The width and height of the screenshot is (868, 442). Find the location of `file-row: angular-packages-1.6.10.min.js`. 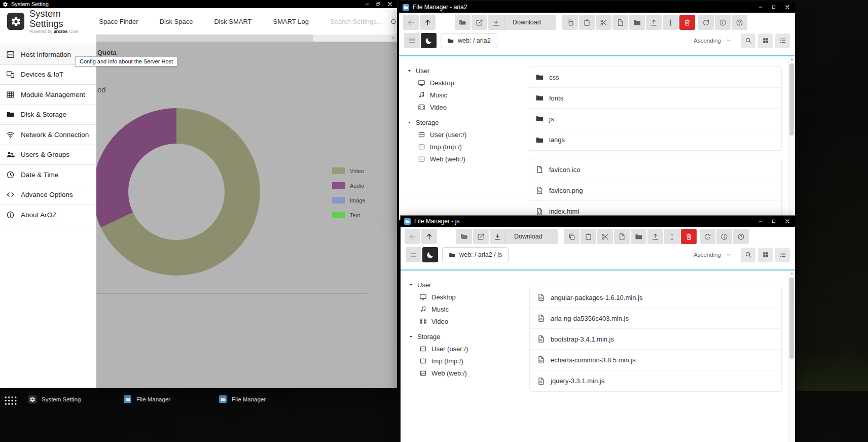

file-row: angular-packages-1.6.10.min.js is located at coordinates (656, 297).